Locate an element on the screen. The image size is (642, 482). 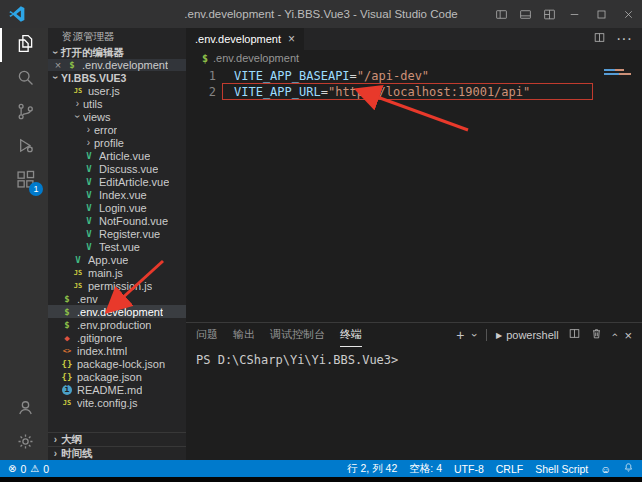
feedback-icon: ☺ is located at coordinates (606, 469).